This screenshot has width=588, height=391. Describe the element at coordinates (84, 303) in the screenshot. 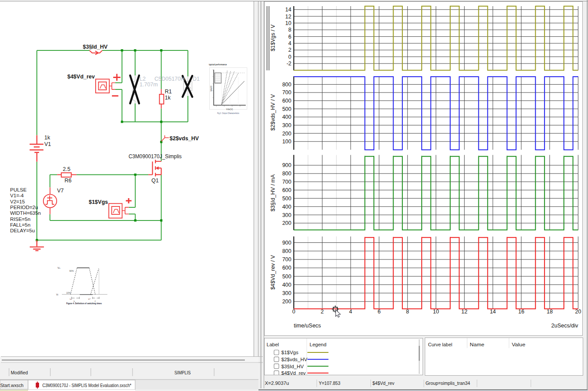

I see `svg-text:Figure 4. Definition of switch: Figure 4. Definition of switching times` at that location.